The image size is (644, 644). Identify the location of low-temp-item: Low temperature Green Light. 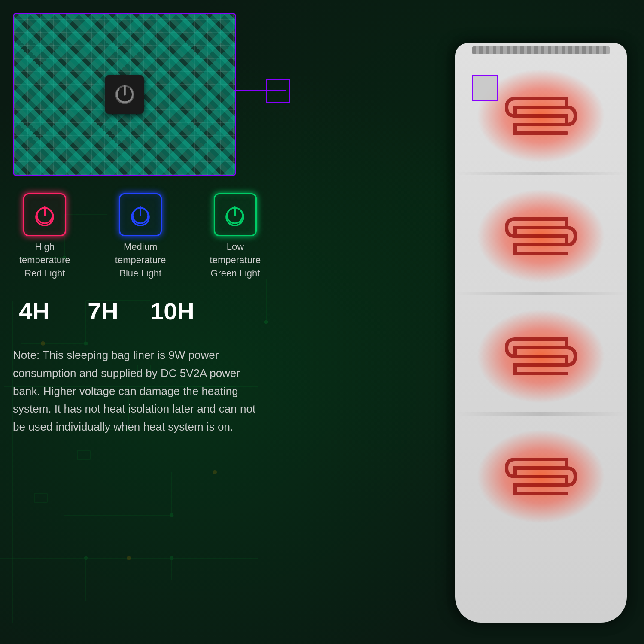
(235, 237).